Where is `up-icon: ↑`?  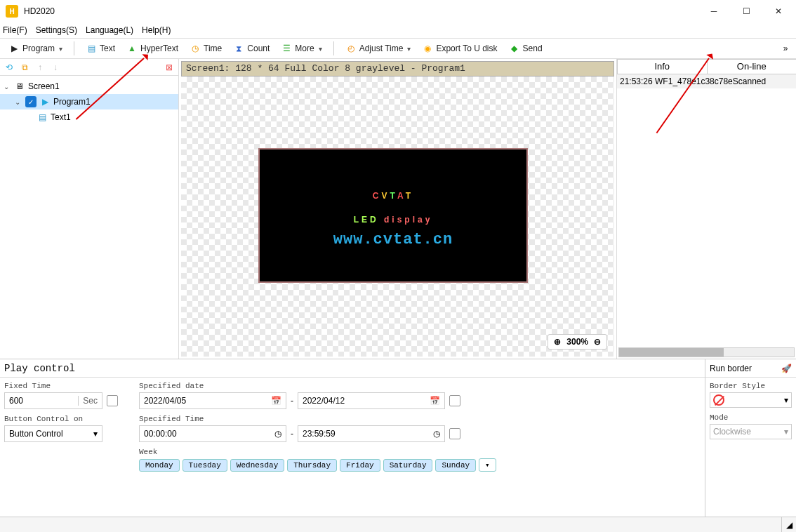
up-icon: ↑ is located at coordinates (40, 67).